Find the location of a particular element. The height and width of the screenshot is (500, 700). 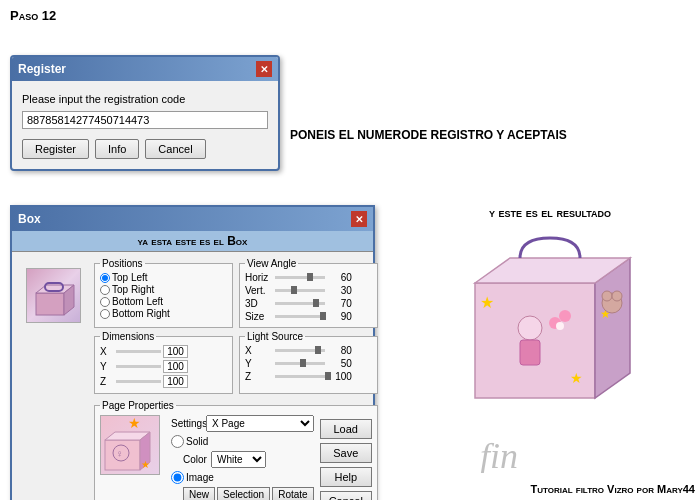

instruction-text: Poneis el numerode registro y aceptais is located at coordinates (428, 135).